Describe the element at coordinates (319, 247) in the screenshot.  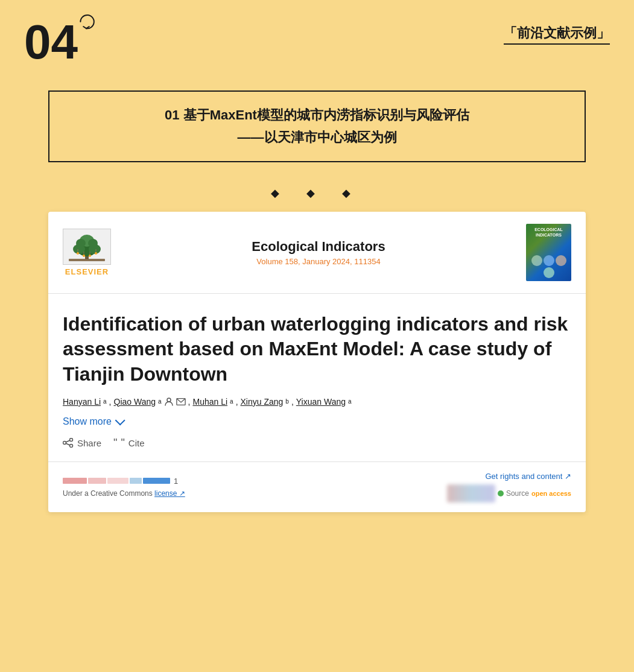
I see `journal-name: Ecological Indicators` at that location.